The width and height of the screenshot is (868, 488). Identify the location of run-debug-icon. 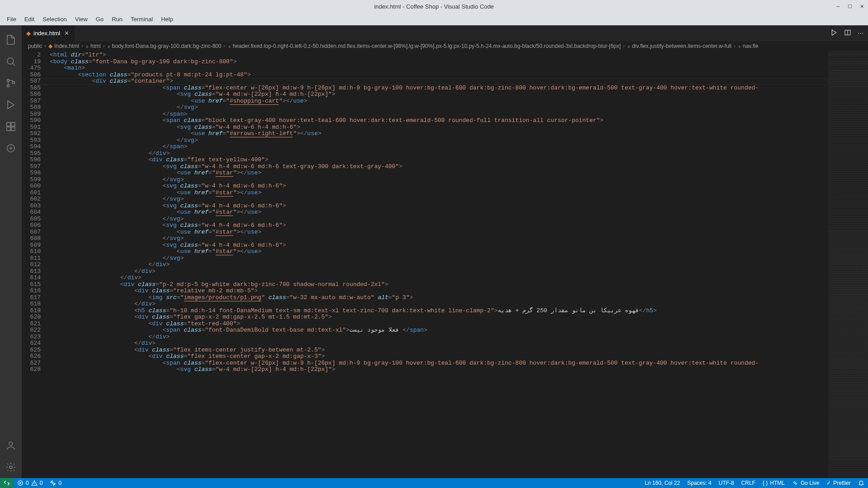
(11, 105).